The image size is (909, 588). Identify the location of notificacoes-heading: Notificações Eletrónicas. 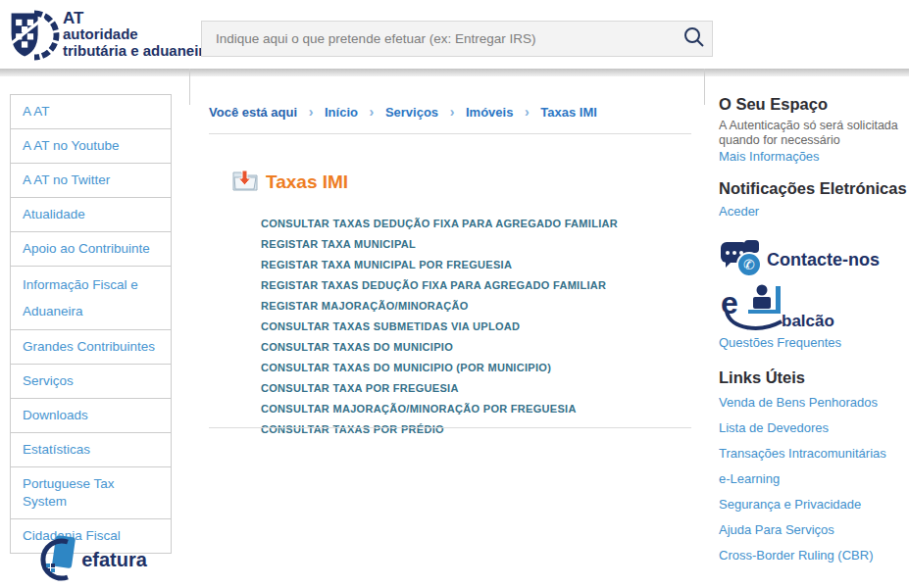
(813, 188).